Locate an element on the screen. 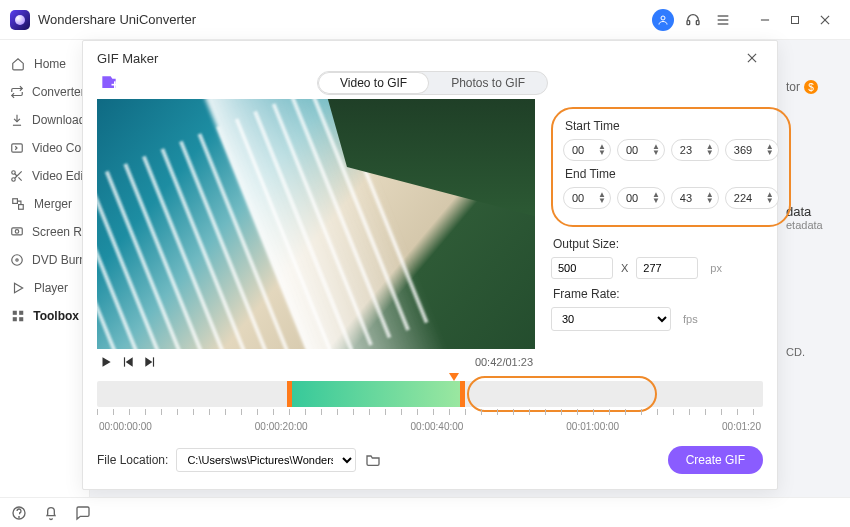 Image resolution: width=850 pixels, height=527 pixels. bell-icon is located at coordinates (51, 513).